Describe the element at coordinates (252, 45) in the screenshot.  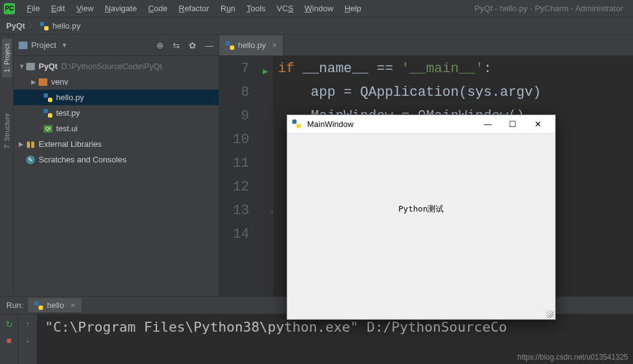
I see `editor-tab-label: hello.py` at that location.